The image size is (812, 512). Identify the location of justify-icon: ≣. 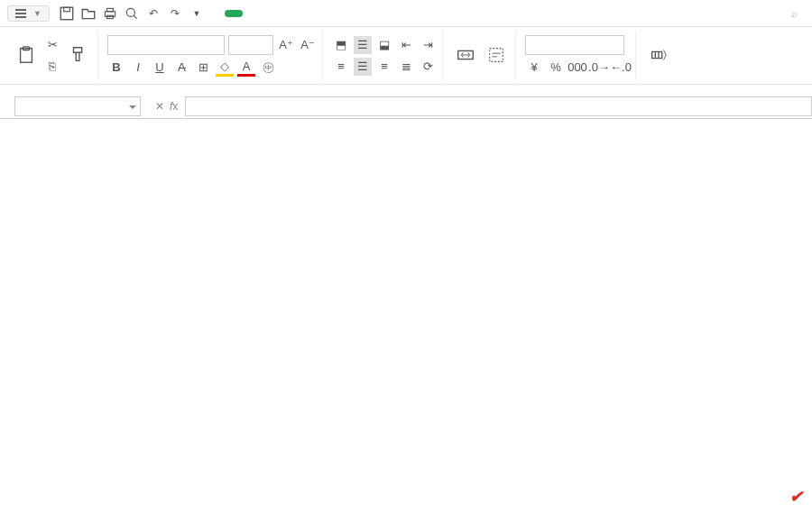
(406, 67).